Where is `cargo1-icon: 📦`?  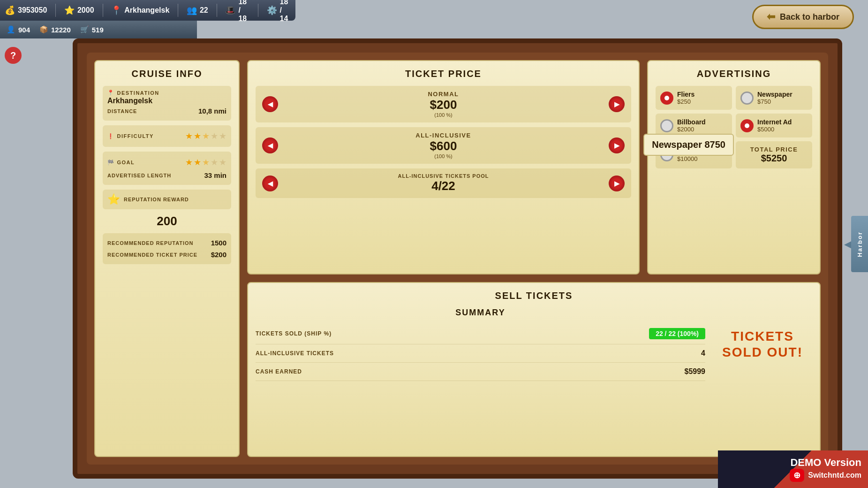
cargo1-icon: 📦 is located at coordinates (44, 30).